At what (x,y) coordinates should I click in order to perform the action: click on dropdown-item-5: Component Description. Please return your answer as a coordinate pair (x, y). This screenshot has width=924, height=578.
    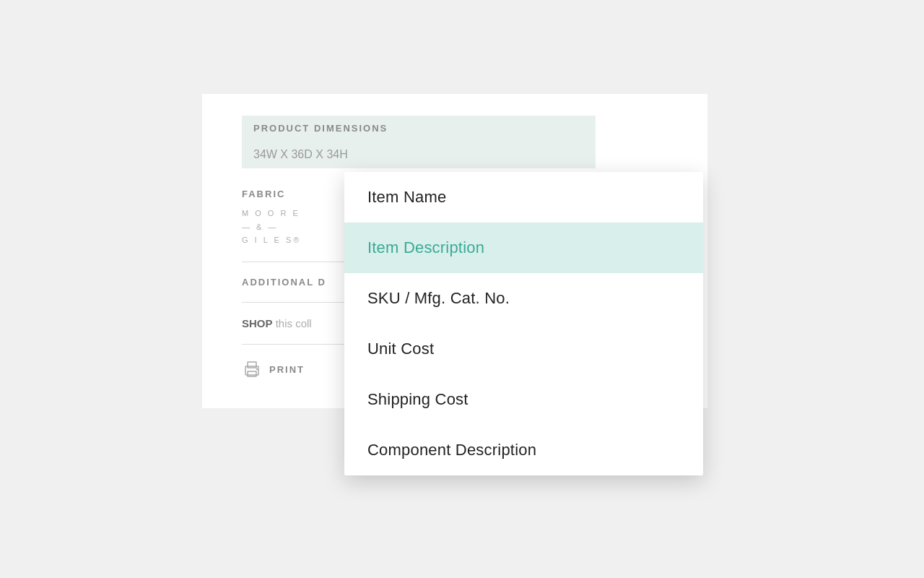
    Looking at the image, I should click on (524, 450).